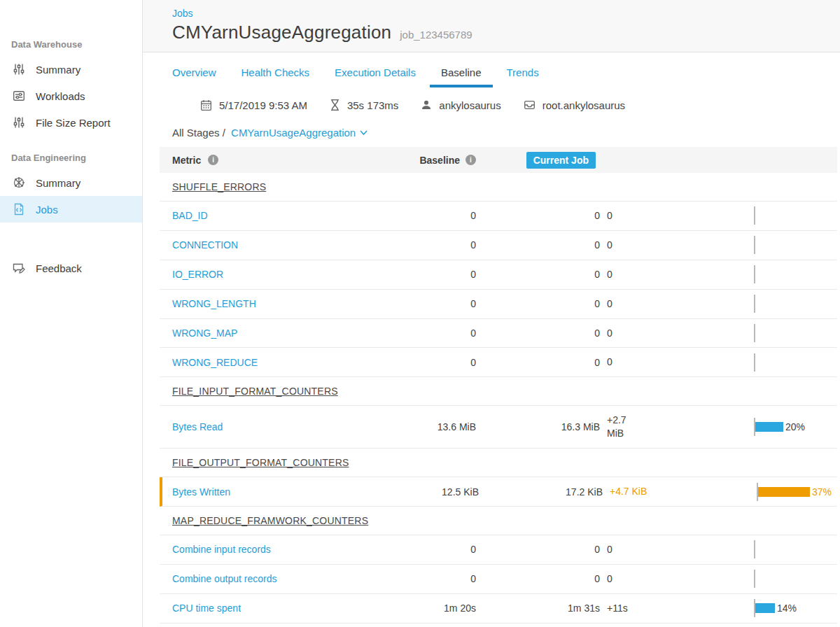 The image size is (840, 627). What do you see at coordinates (561, 160) in the screenshot?
I see `current-job-chip: Current Job` at bounding box center [561, 160].